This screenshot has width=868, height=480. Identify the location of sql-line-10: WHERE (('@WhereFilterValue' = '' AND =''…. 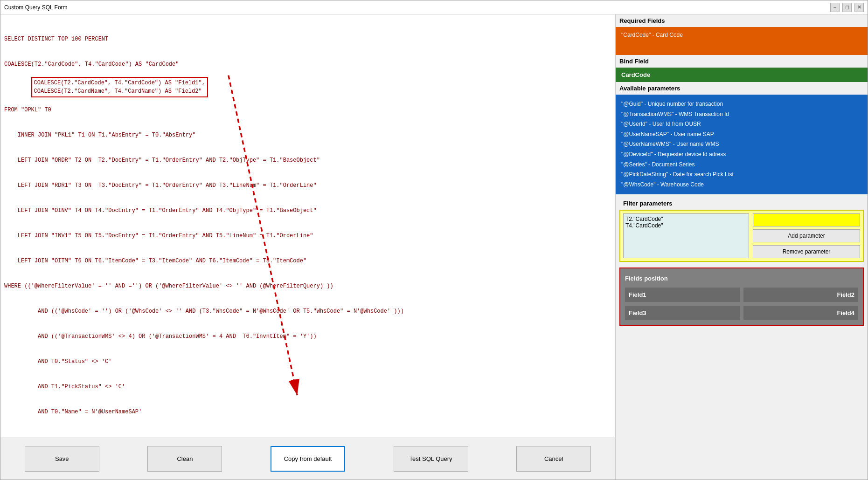
(308, 286).